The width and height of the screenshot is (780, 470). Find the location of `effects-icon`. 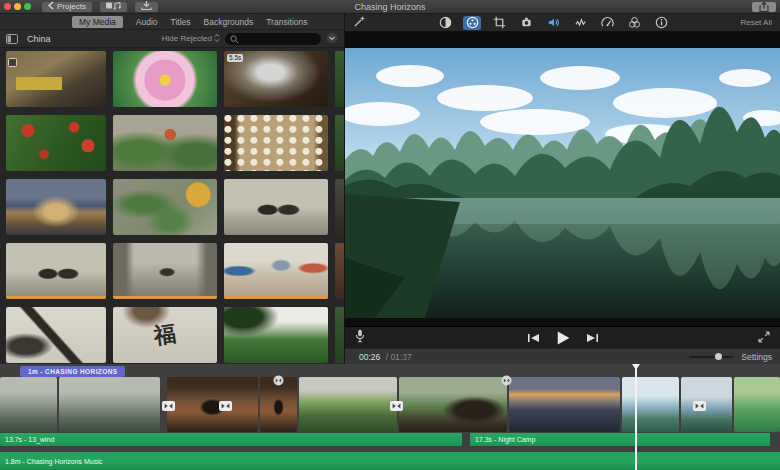

effects-icon is located at coordinates (634, 23).